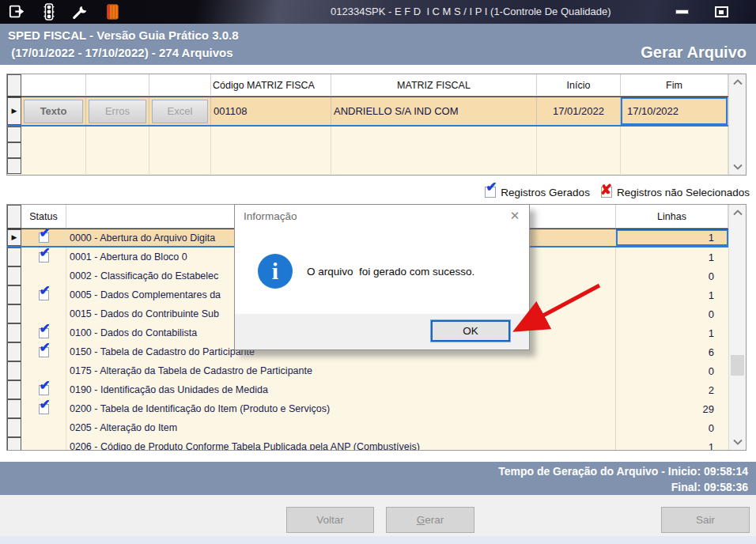 Image resolution: width=756 pixels, height=544 pixels. Describe the element at coordinates (54, 111) in the screenshot. I see `texto-button: Texto` at that location.